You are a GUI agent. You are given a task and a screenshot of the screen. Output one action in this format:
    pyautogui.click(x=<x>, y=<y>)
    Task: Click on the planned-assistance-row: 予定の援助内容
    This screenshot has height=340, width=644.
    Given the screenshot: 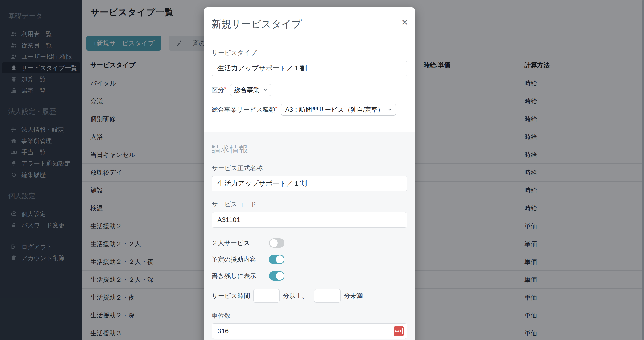 What is the action you would take?
    pyautogui.click(x=310, y=259)
    